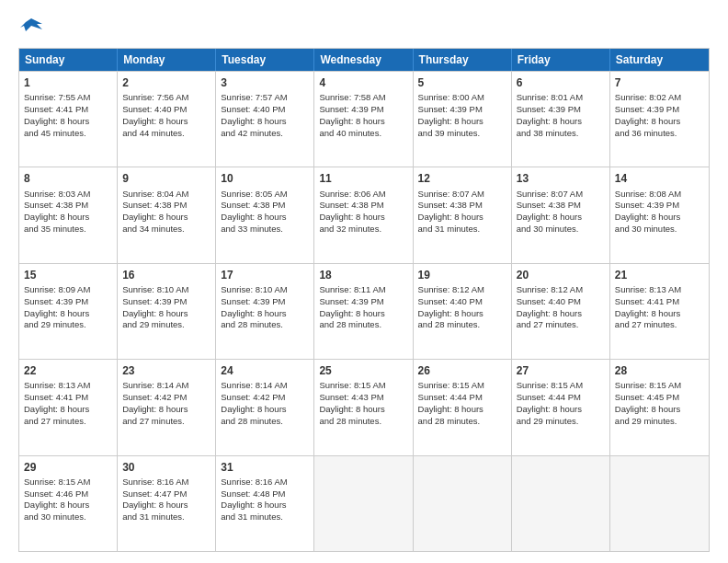 This screenshot has width=728, height=563. I want to click on calendar-cell: 27Sunrise: 8:15 AMSunset: 4:44 PMDayligh…, so click(561, 407).